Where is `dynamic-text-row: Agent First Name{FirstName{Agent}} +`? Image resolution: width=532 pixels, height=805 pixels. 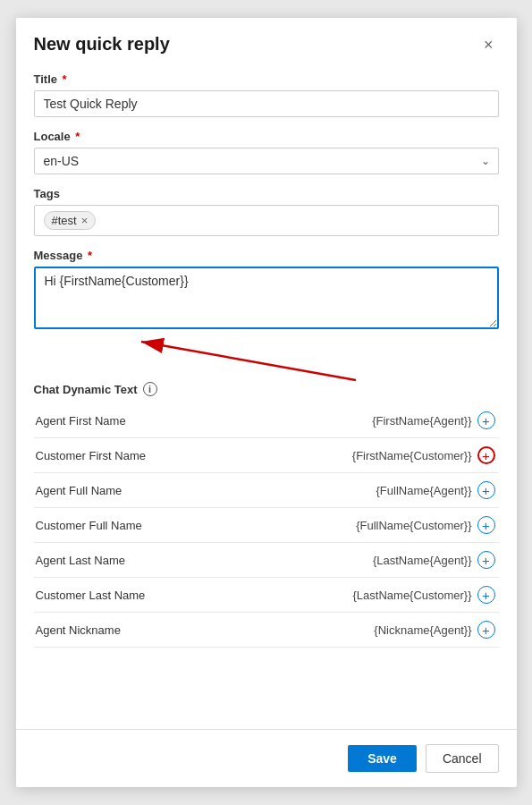
dynamic-text-row: Agent First Name{FirstName{Agent}} + is located at coordinates (266, 420).